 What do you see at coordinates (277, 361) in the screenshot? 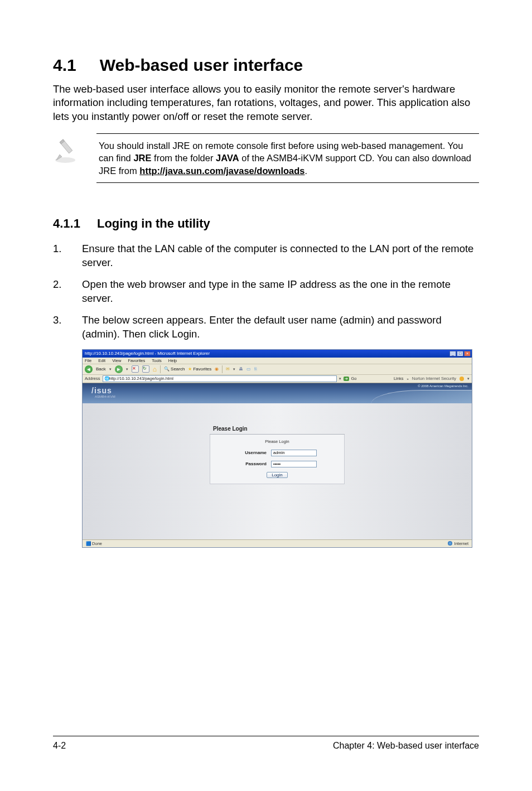
I see `ie-menubar: File Edit View Favorites Tools Help` at bounding box center [277, 361].